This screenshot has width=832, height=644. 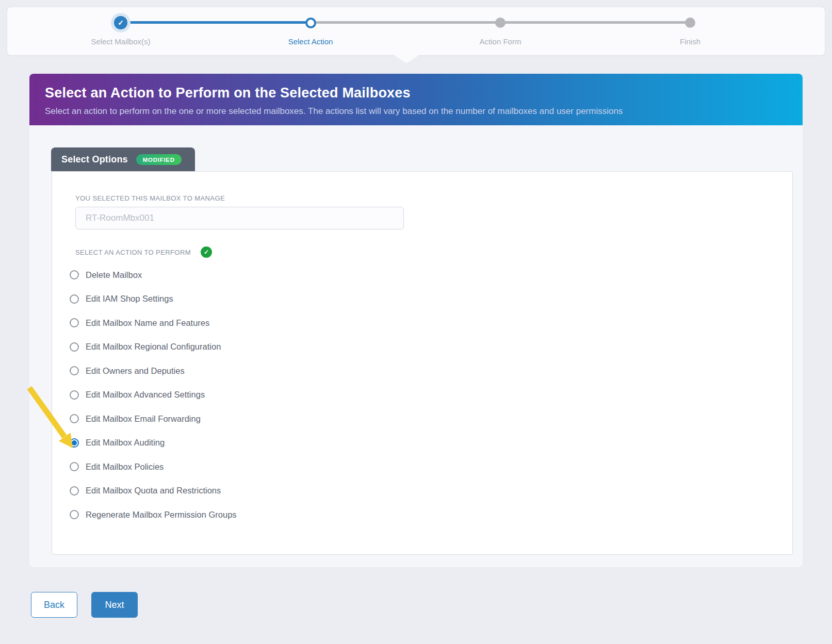 I want to click on stepper-step: ✓ Select Mailbox(s), so click(x=121, y=32).